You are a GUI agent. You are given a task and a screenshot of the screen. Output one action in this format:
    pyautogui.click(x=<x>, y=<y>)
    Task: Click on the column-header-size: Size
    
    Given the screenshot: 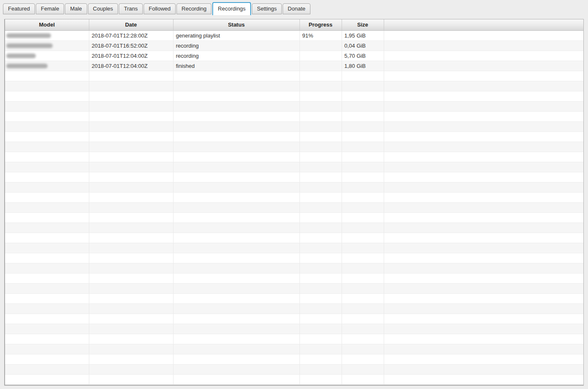 What is the action you would take?
    pyautogui.click(x=363, y=25)
    